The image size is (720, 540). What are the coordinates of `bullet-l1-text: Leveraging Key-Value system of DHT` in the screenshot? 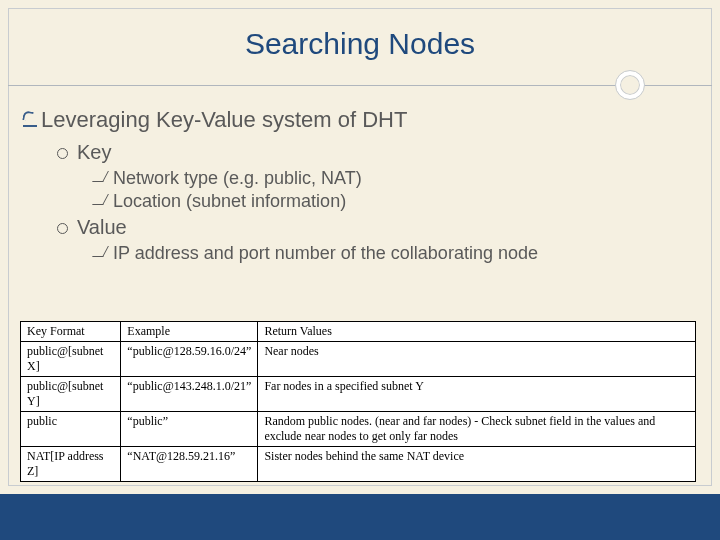 It's located at (224, 120).